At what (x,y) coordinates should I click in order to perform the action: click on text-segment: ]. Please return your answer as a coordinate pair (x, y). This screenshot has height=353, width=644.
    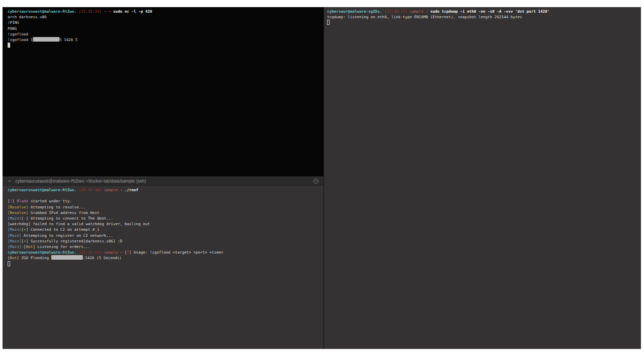
    Looking at the image, I should click on (14, 201).